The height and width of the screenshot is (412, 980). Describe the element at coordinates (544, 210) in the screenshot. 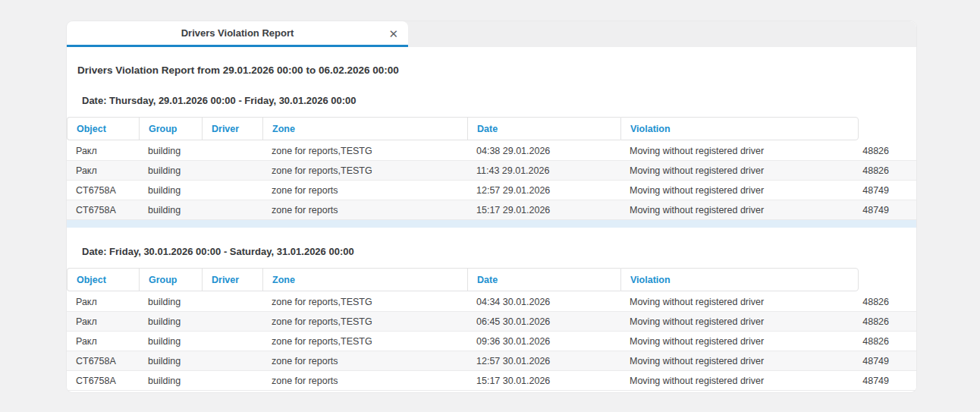

I see `cell-date: 15:17 29.01.2026` at that location.